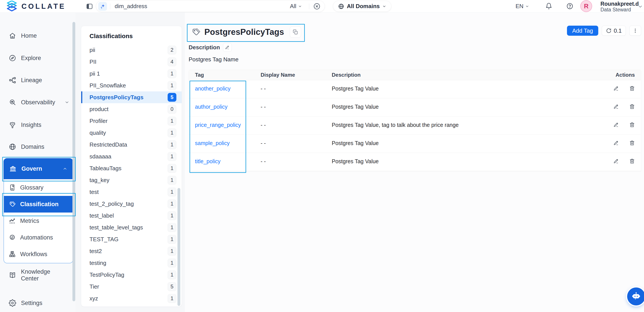  Describe the element at coordinates (179, 247) in the screenshot. I see `classifications-scrollbar` at that location.